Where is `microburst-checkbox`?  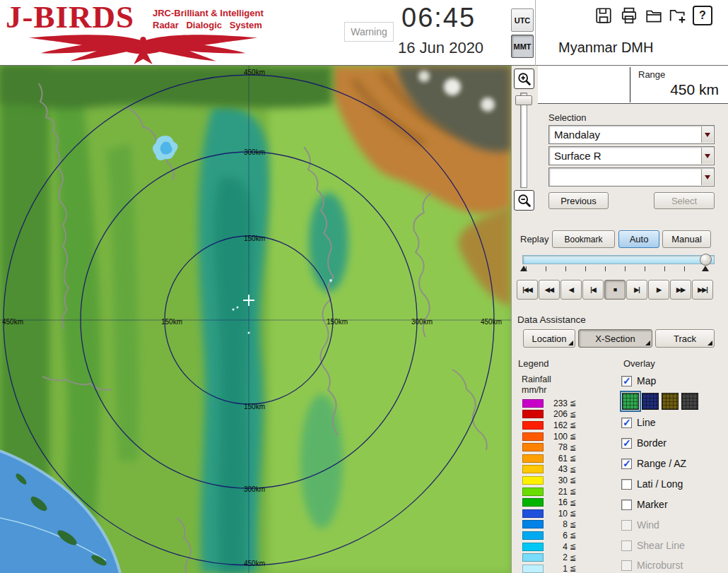
microburst-checkbox is located at coordinates (626, 565).